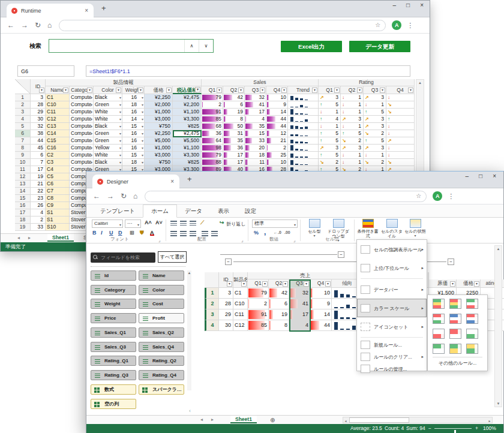  Describe the element at coordinates (158, 127) in the screenshot. I see `cell-price: ¥750` at that location.